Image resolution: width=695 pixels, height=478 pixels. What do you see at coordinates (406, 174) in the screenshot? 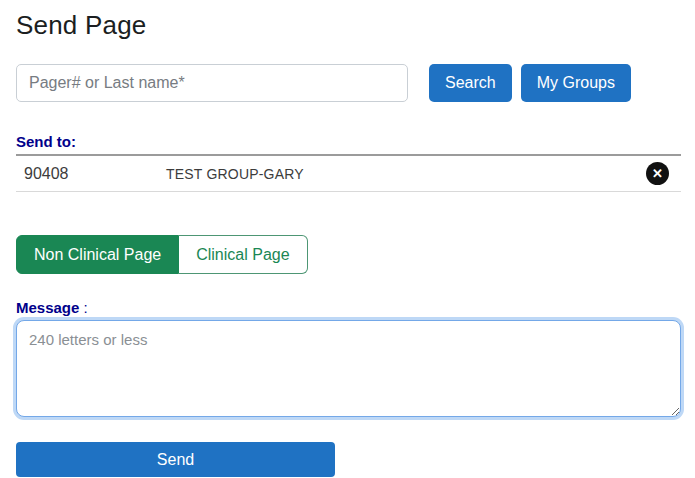
I see `recipient-name: TEST GROUP-GARY` at bounding box center [406, 174].